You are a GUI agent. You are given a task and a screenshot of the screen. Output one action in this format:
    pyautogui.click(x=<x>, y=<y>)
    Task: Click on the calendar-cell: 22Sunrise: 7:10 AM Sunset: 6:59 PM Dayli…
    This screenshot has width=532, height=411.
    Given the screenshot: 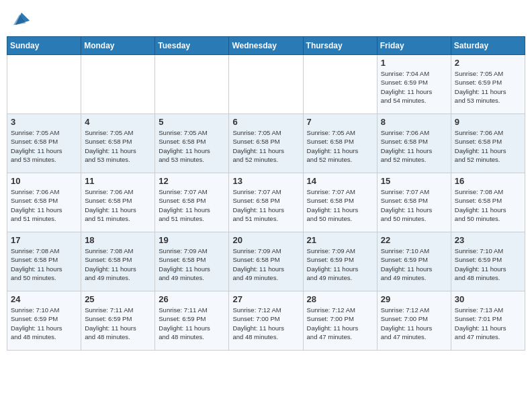 What is the action you would take?
    pyautogui.click(x=414, y=262)
    